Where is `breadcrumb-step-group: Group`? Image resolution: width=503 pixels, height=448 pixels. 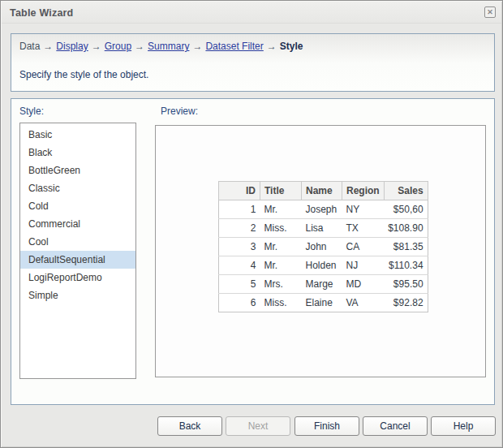
breadcrumb-step-group: Group is located at coordinates (118, 46).